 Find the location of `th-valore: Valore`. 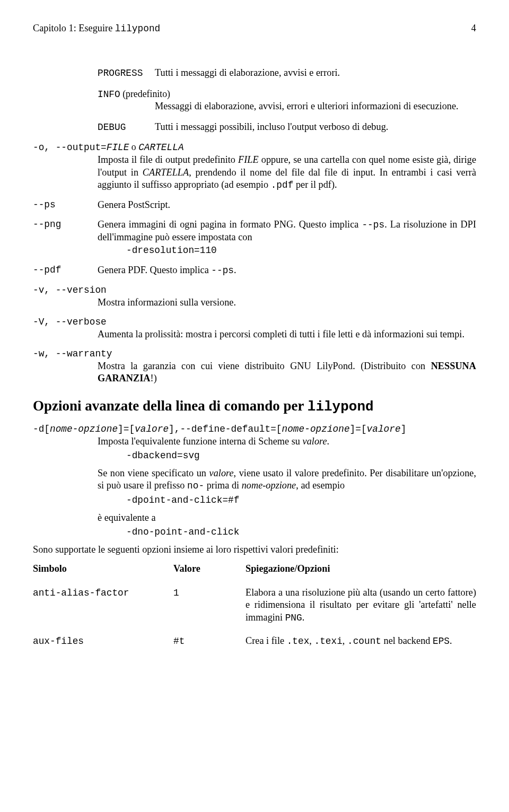

th-valore: Valore is located at coordinates (209, 569).